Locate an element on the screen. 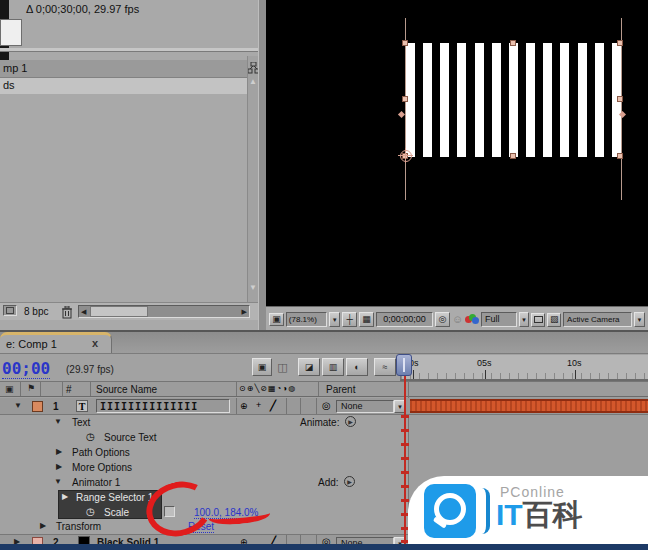 The image size is (648, 550). grid-glyph: ▦ is located at coordinates (366, 320).